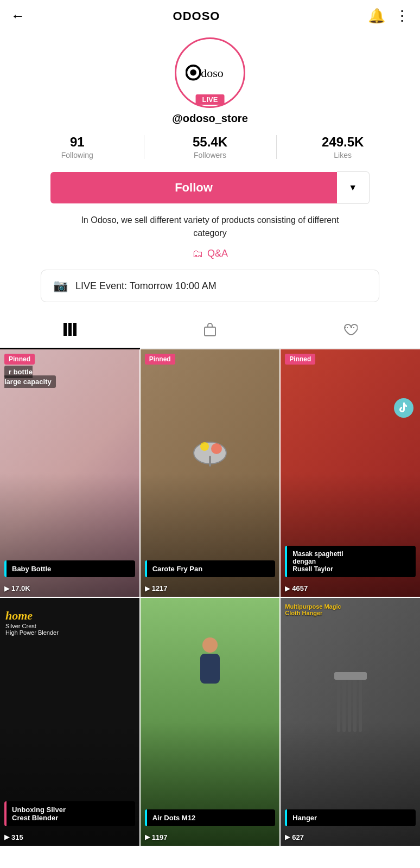 The image size is (420, 868). I want to click on tab-liked, so click(350, 332).